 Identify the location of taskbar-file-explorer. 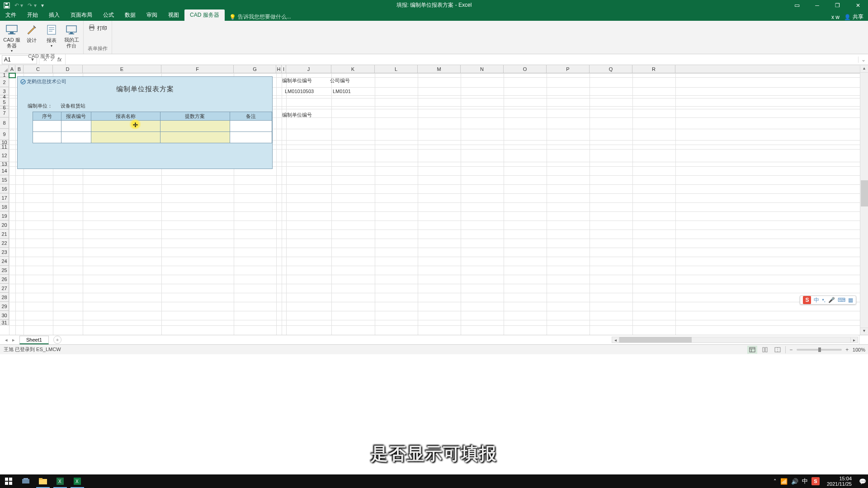
(43, 481).